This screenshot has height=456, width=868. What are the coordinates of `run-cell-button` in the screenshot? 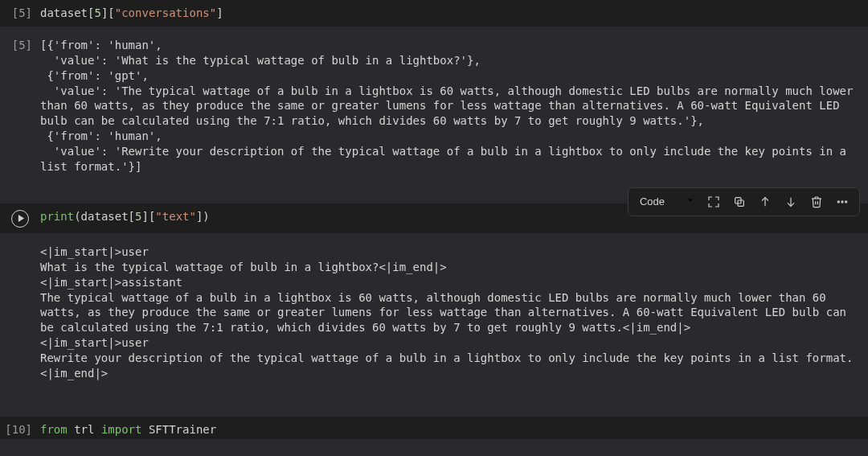 It's located at (20, 219).